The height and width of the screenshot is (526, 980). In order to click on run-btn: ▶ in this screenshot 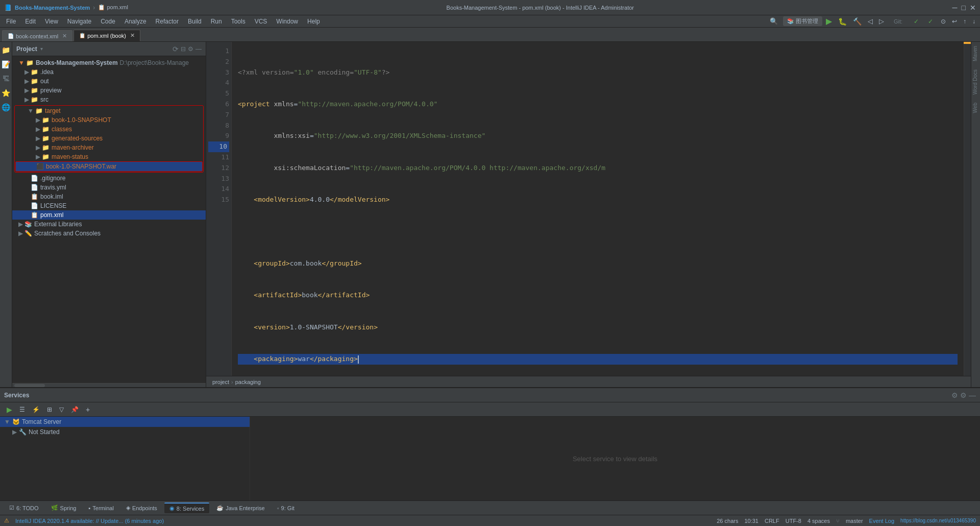, I will do `click(829, 21)`.